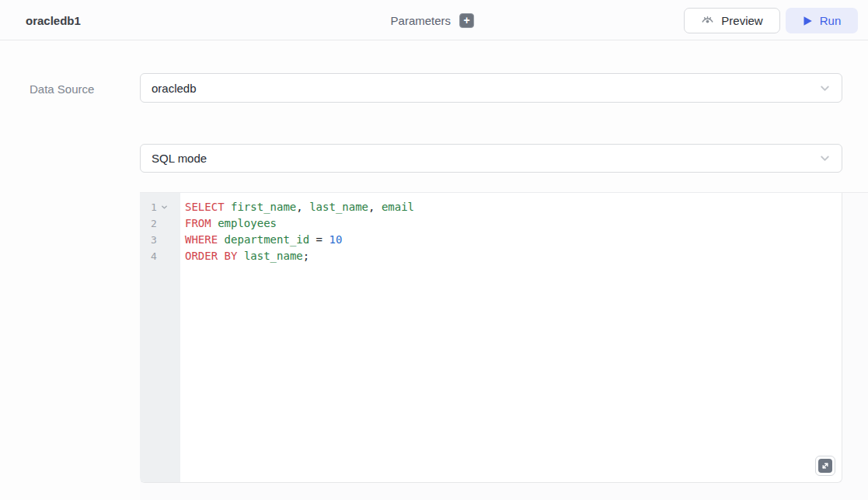  Describe the element at coordinates (510, 240) in the screenshot. I see `code-line: WHERE department_id = 10` at that location.